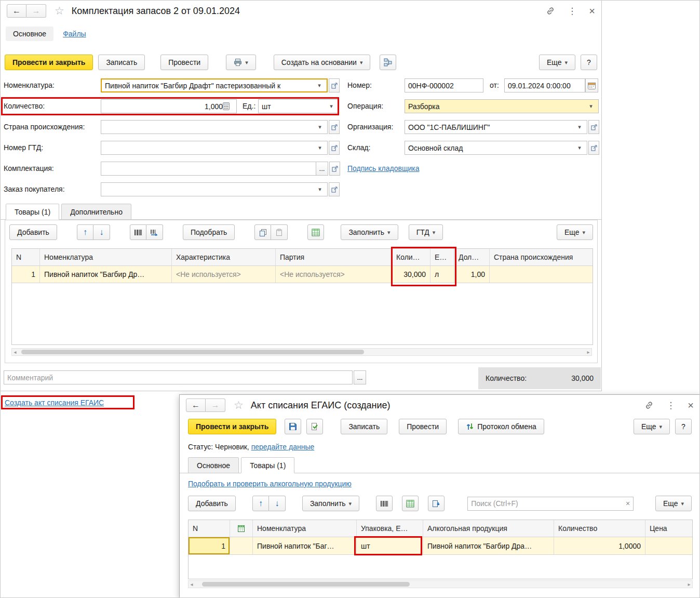  I want to click on col-header-country: Страна происхождения, so click(541, 258).